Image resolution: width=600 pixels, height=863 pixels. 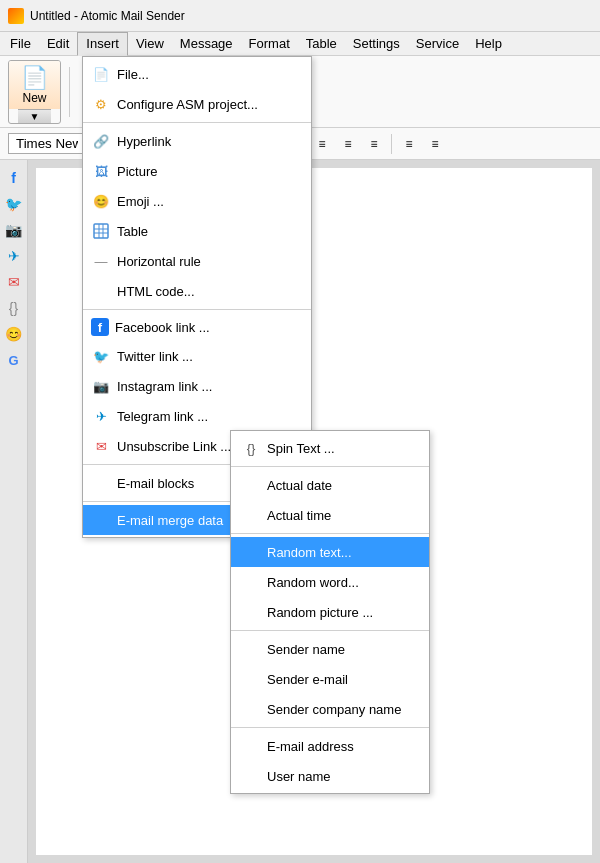 I want to click on submenu-sender-company: Sender company name, so click(x=330, y=709).